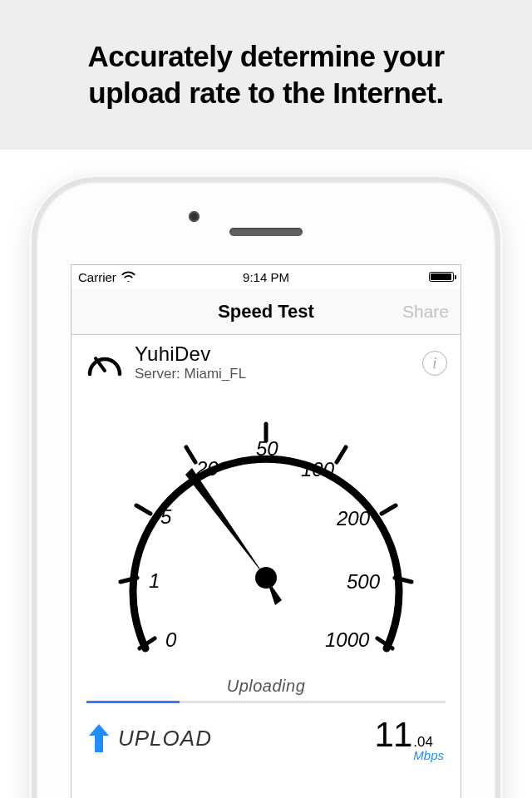 The image size is (532, 798). Describe the element at coordinates (266, 277) in the screenshot. I see `status-bar: Carrier 9:14 PM` at that location.